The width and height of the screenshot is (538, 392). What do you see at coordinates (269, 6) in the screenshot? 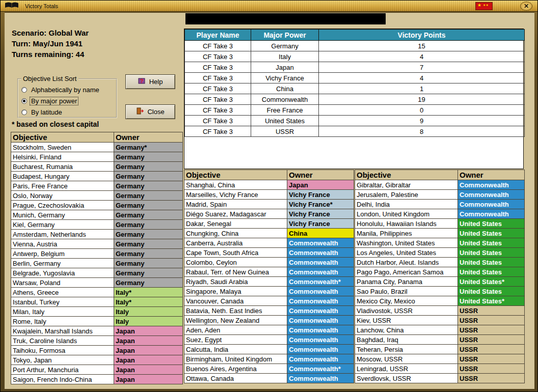
I see `titlebar: Victory Totals ★ ★★ ✕` at bounding box center [269, 6].